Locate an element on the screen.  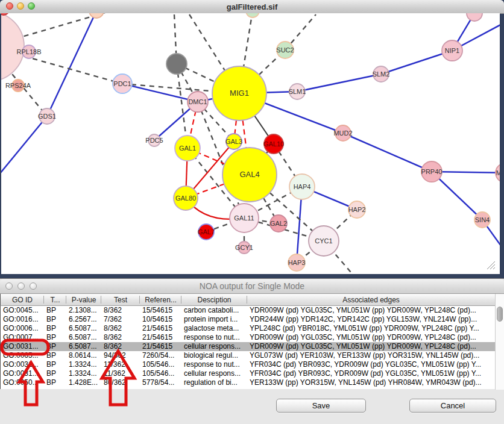
column-header-associated-edges: Associated edges is located at coordinates (371, 300).